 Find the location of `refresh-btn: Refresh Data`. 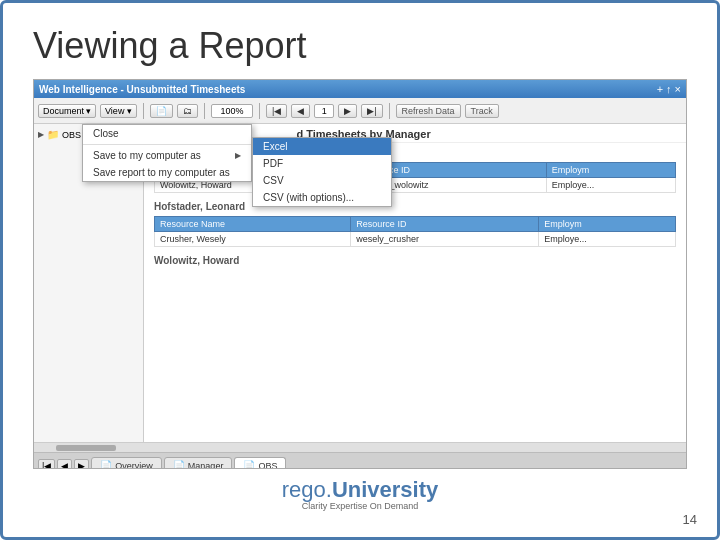

refresh-btn: Refresh Data is located at coordinates (428, 111).